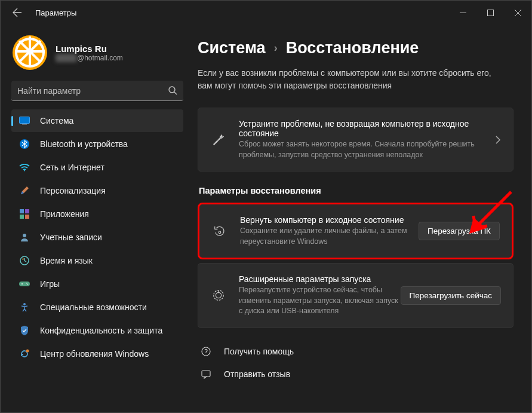 Image resolution: width=532 pixels, height=413 pixels. What do you see at coordinates (97, 191) in the screenshot?
I see `nav-item-brush: Персонализация` at bounding box center [97, 191].